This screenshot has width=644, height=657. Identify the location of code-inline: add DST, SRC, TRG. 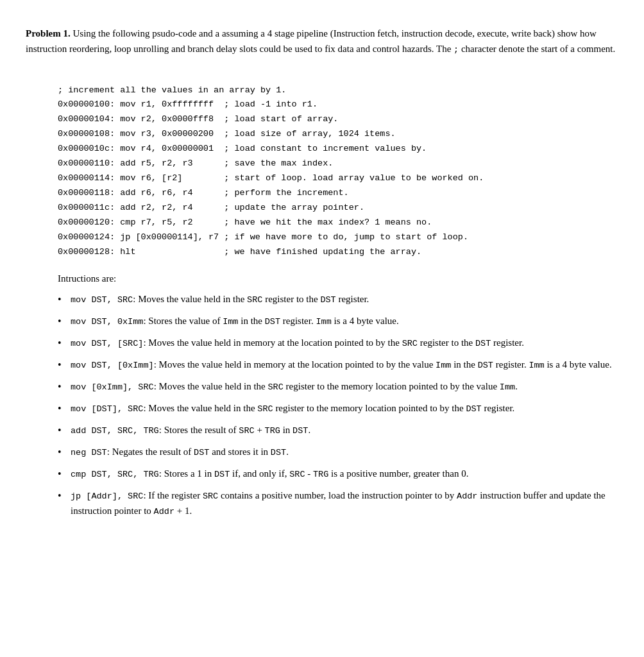
(115, 431).